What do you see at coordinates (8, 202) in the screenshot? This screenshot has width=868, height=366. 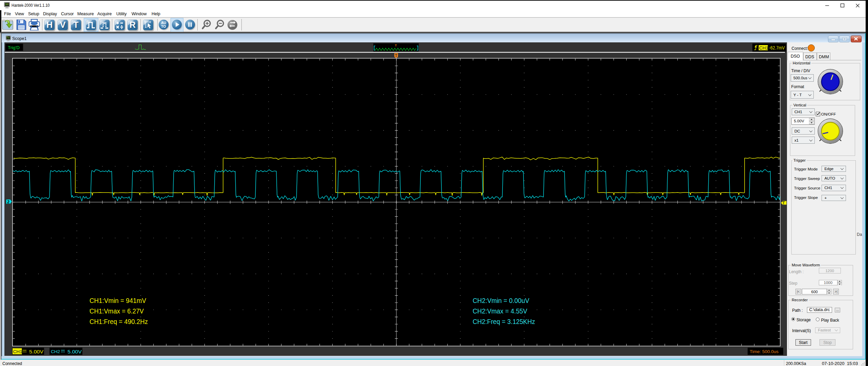 I see `svg-text: 2` at bounding box center [8, 202].